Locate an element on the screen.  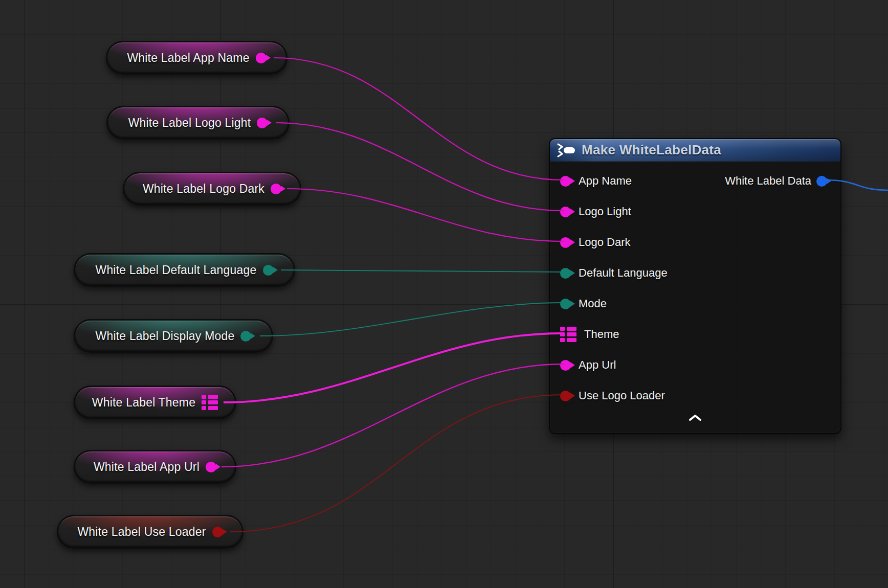
var-white-label-logo-dark-label: White Label Logo Dark is located at coordinates (204, 189).